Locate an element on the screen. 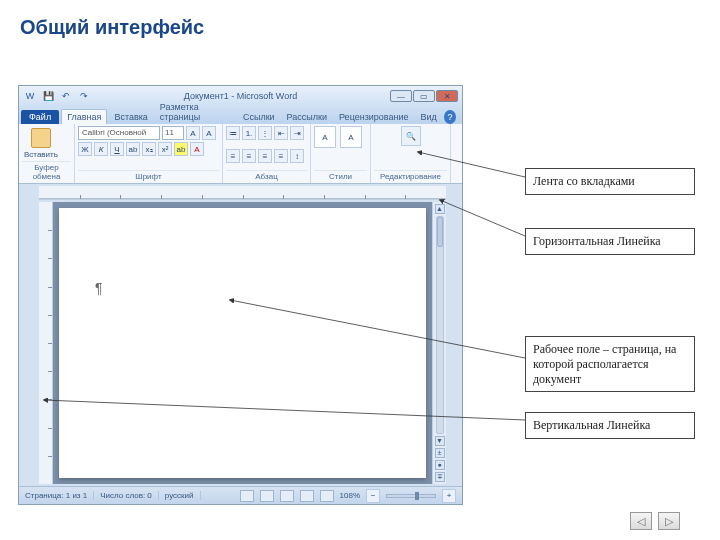 The width and height of the screenshot is (720, 540). italic-button: К is located at coordinates (101, 149).